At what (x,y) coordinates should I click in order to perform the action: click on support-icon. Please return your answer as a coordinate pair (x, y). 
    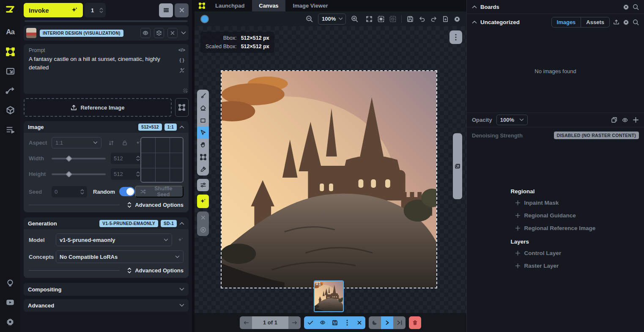
    Looking at the image, I should click on (10, 283).